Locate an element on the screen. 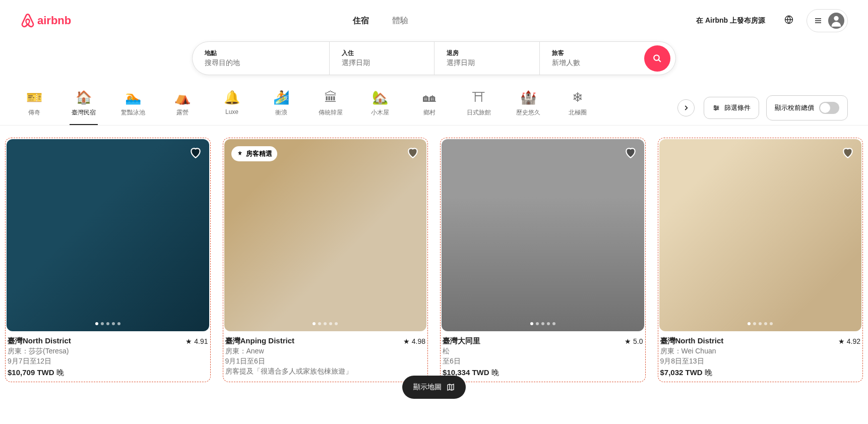 Image resolution: width=868 pixels, height=424 pixels. tax-toggle: 顯示稅前總價 is located at coordinates (807, 108).